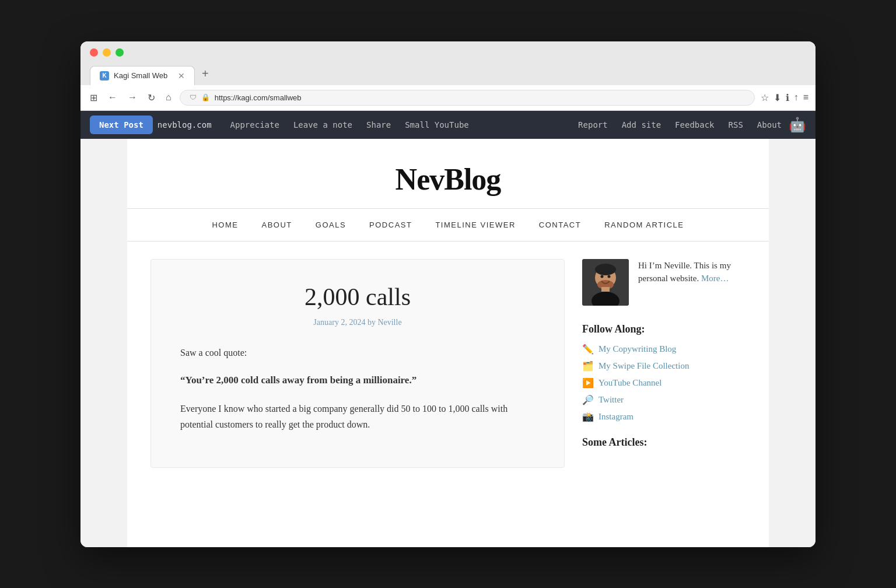 This screenshot has width=896, height=588. Describe the element at coordinates (358, 297) in the screenshot. I see `article-title: 2,000 calls` at that location.